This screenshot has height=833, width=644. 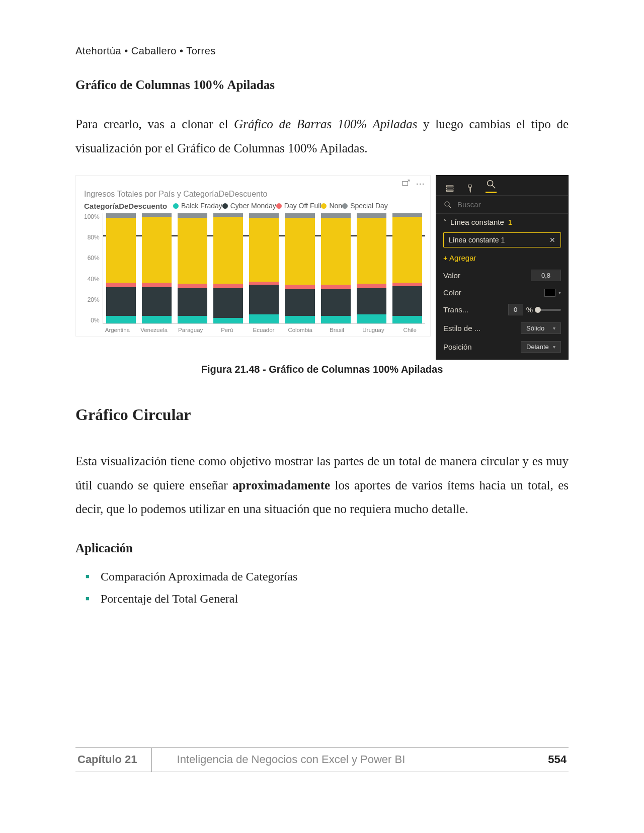 What do you see at coordinates (253, 256) in the screenshot?
I see `chart-card: ··· Ingresos Totales por País y Categorí…` at bounding box center [253, 256].